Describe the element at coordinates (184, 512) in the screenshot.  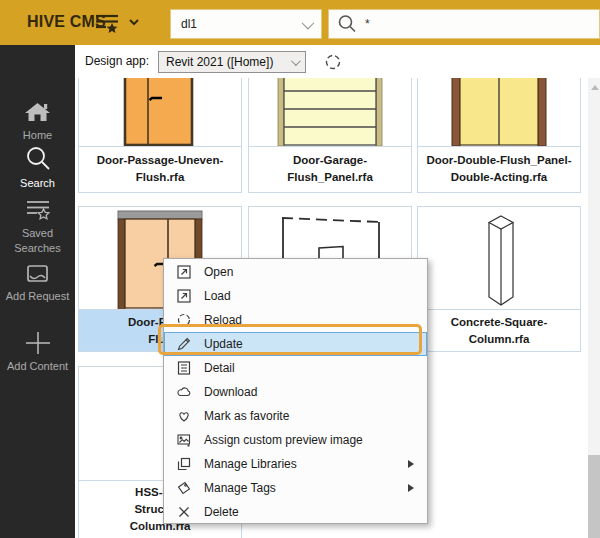
I see `delete-icon` at that location.